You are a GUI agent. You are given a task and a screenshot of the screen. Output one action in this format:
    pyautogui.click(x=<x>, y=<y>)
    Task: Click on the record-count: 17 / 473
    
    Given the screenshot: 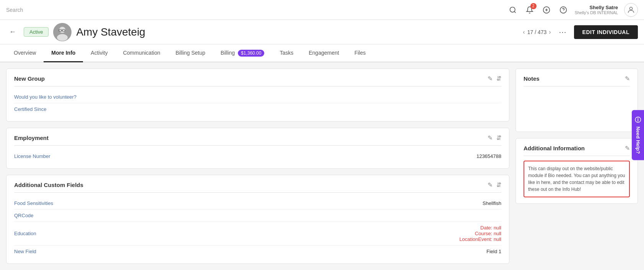 What is the action you would take?
    pyautogui.click(x=537, y=32)
    